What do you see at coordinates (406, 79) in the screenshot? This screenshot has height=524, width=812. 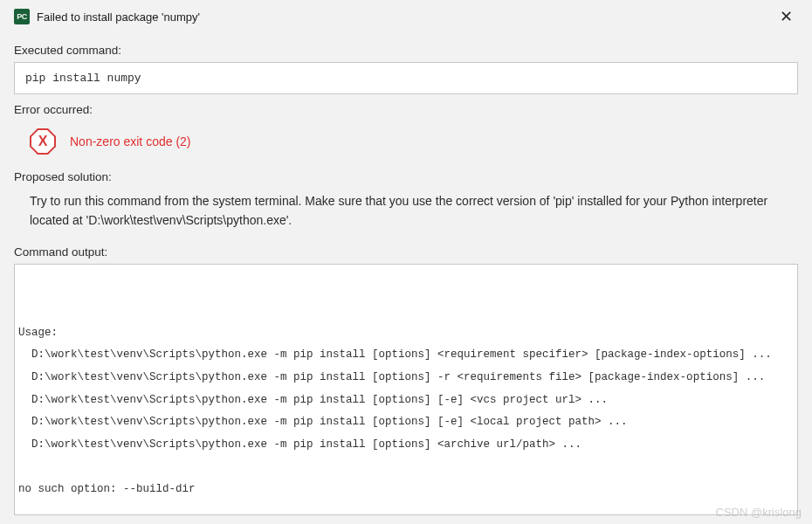 I see `executed-command-box: pip install numpy` at bounding box center [406, 79].